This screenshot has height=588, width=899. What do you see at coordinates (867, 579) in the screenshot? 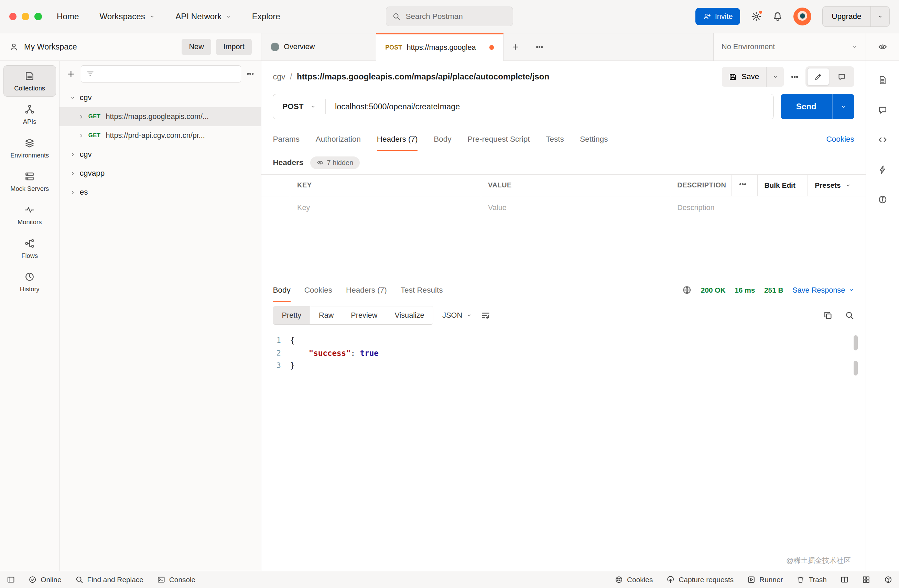
I see `board-view-button` at bounding box center [867, 579].